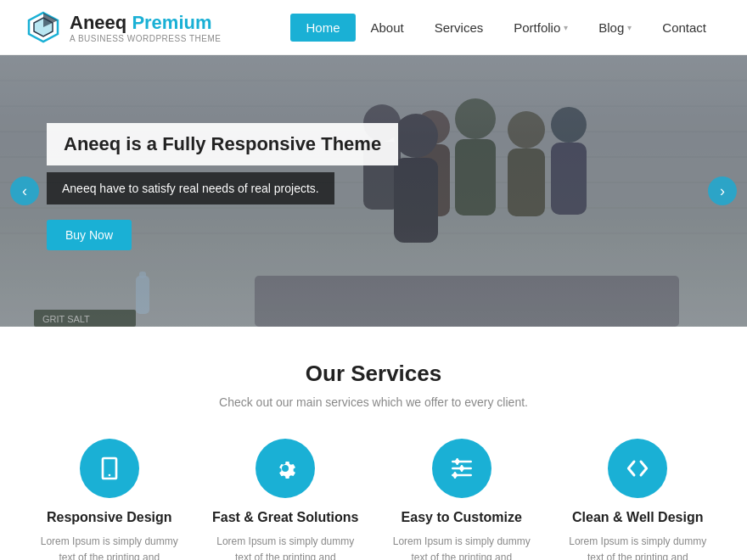 The height and width of the screenshot is (560, 747). Describe the element at coordinates (110, 468) in the screenshot. I see `responsive-design-icon-circle` at that location.